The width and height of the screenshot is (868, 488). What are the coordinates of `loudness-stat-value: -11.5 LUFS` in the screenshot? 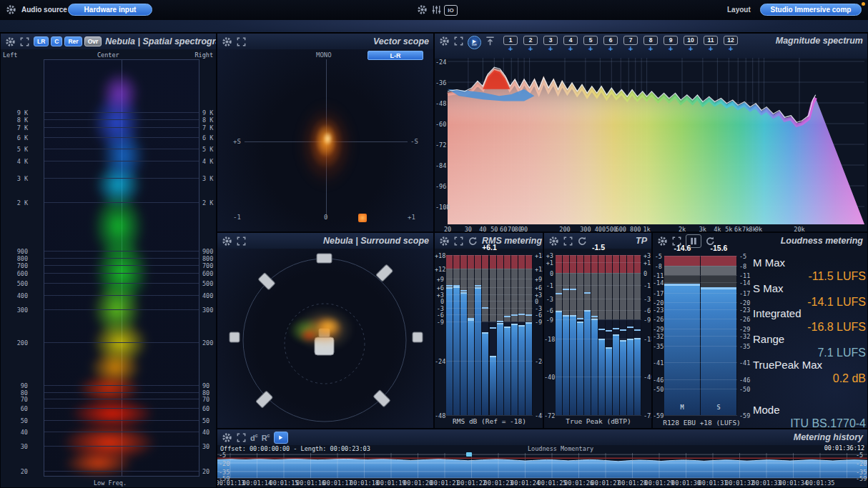 It's located at (809, 277).